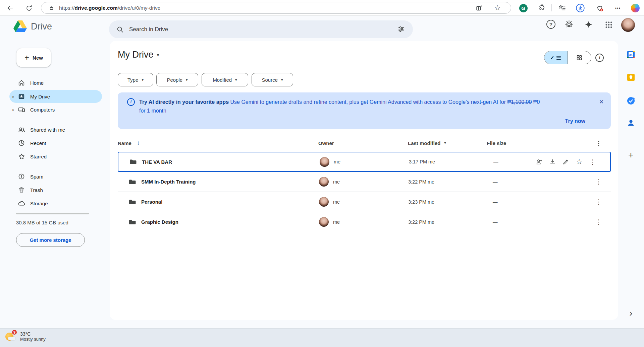 The height and width of the screenshot is (347, 644). I want to click on grid-view-button, so click(580, 58).